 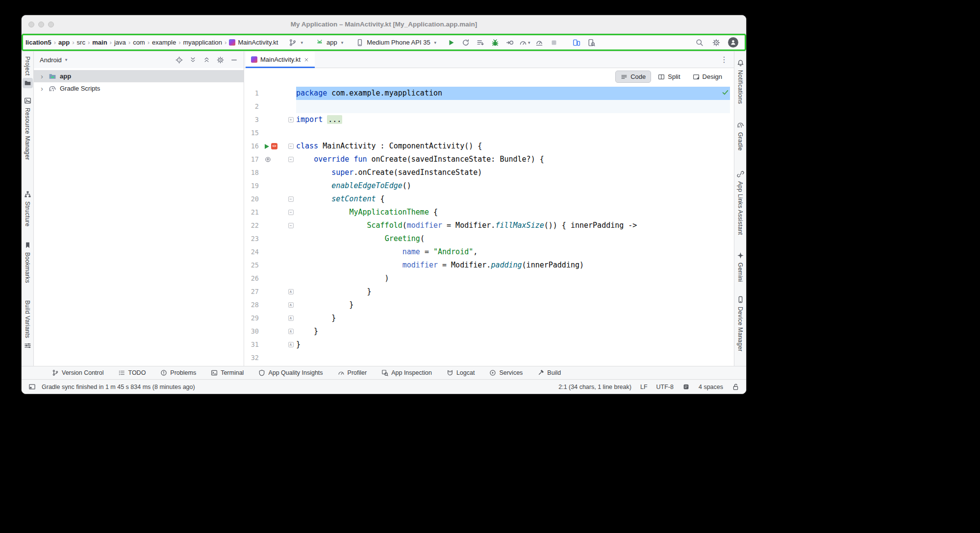 I want to click on code-line-27: 27∧ }, so click(x=489, y=292).